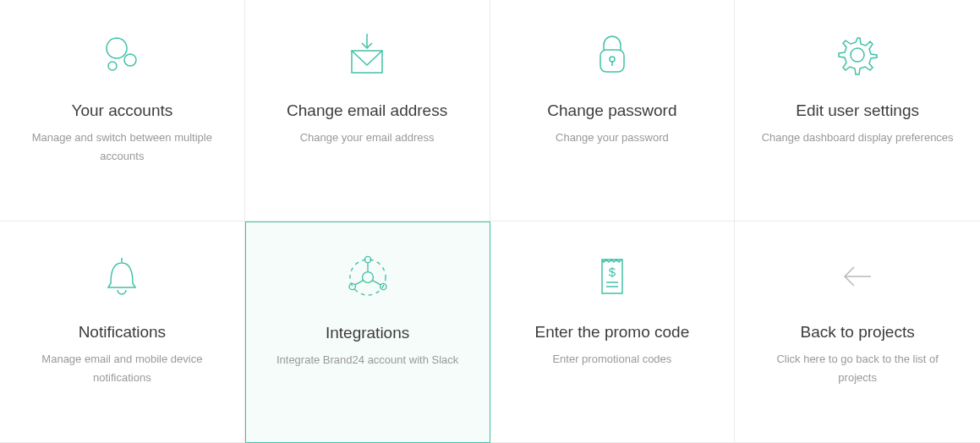 The image size is (980, 443). I want to click on card-user-settings: Edit user settings Change dashboard disp…, so click(857, 111).